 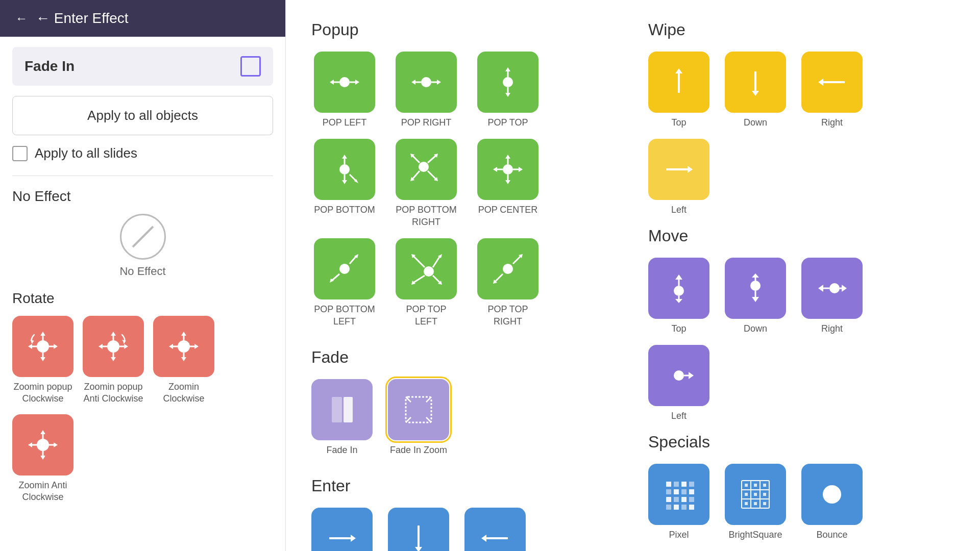 I want to click on move-left-label: Left, so click(x=679, y=416).